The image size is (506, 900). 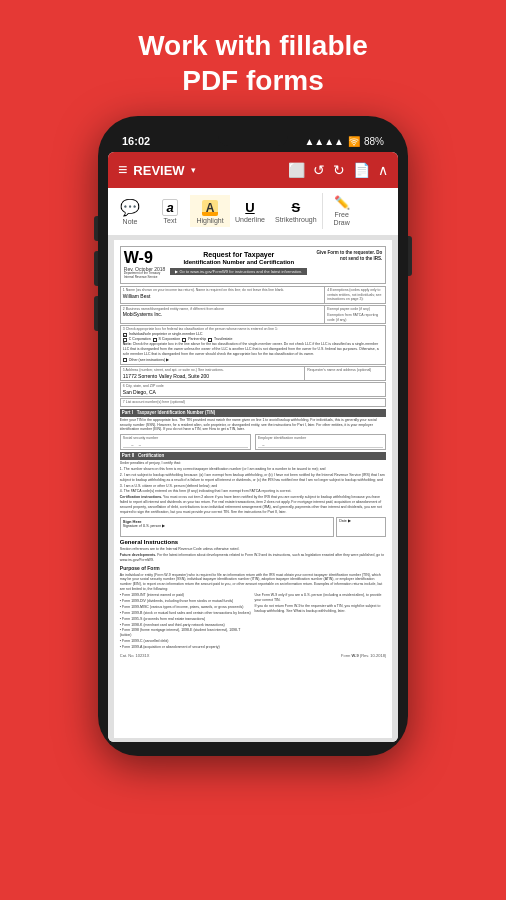 What do you see at coordinates (253, 486) in the screenshot?
I see `cert-item-3: 3. I am a U.S. citizen or other U.S. per…` at bounding box center [253, 486].